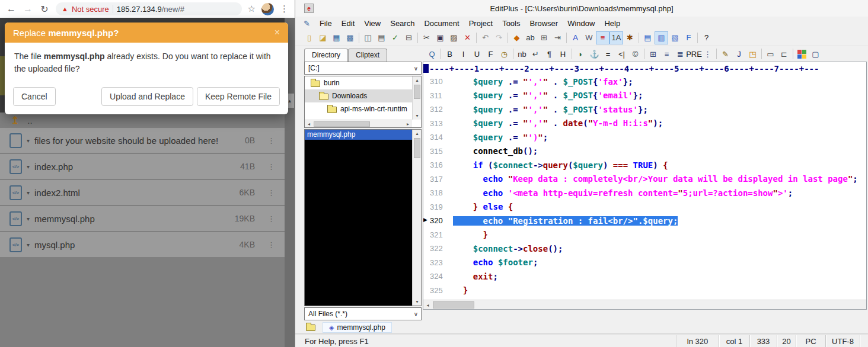 Image resolution: width=868 pixels, height=347 pixels. Describe the element at coordinates (368, 55) in the screenshot. I see `tab-cliptext: Cliptext` at that location.